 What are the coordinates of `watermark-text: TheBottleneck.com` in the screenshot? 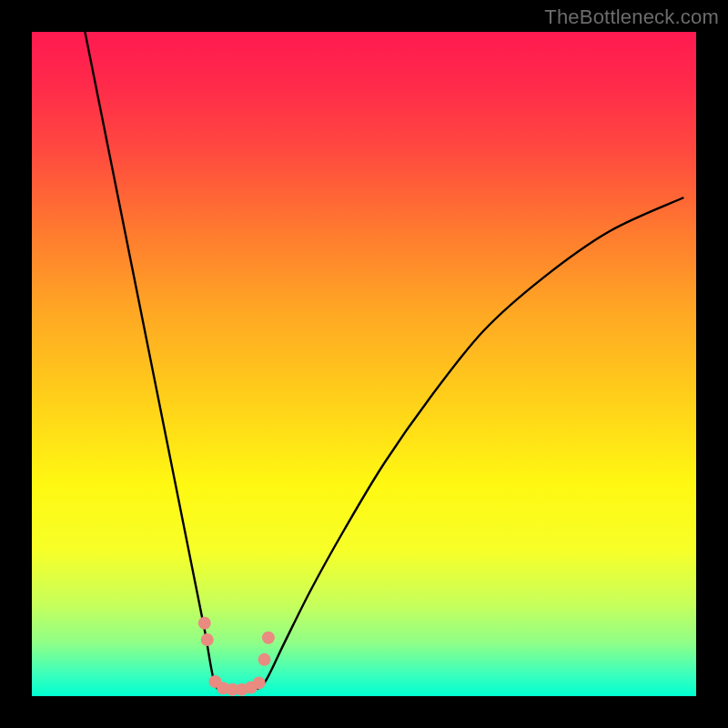 It's located at (632, 17).